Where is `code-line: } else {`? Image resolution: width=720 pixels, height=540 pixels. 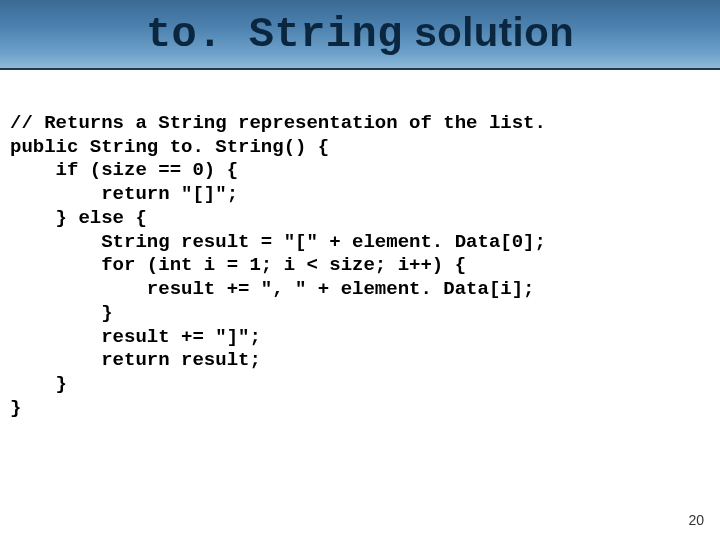 code-line: } else { is located at coordinates (78, 218).